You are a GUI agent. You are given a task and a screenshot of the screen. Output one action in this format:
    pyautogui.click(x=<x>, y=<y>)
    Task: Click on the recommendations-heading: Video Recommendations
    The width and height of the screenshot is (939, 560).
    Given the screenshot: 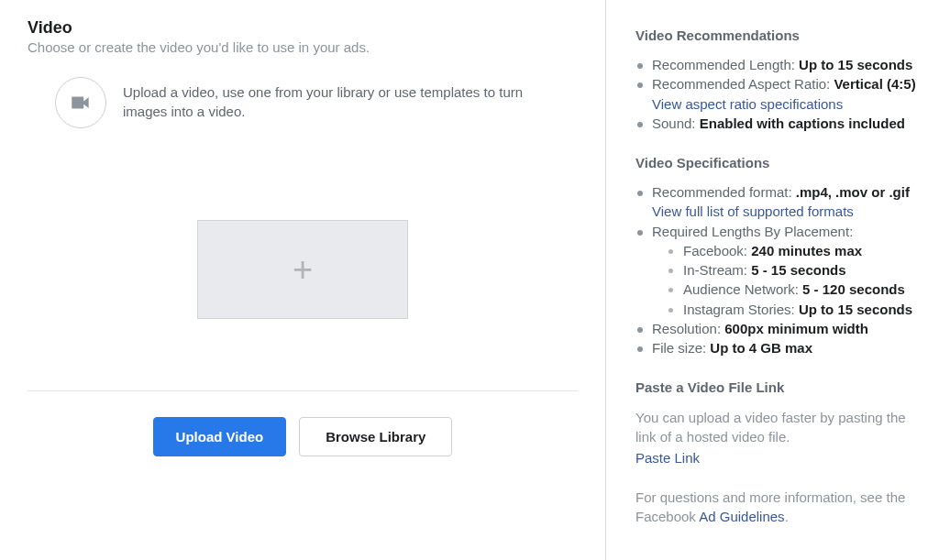 What is the action you would take?
    pyautogui.click(x=778, y=35)
    